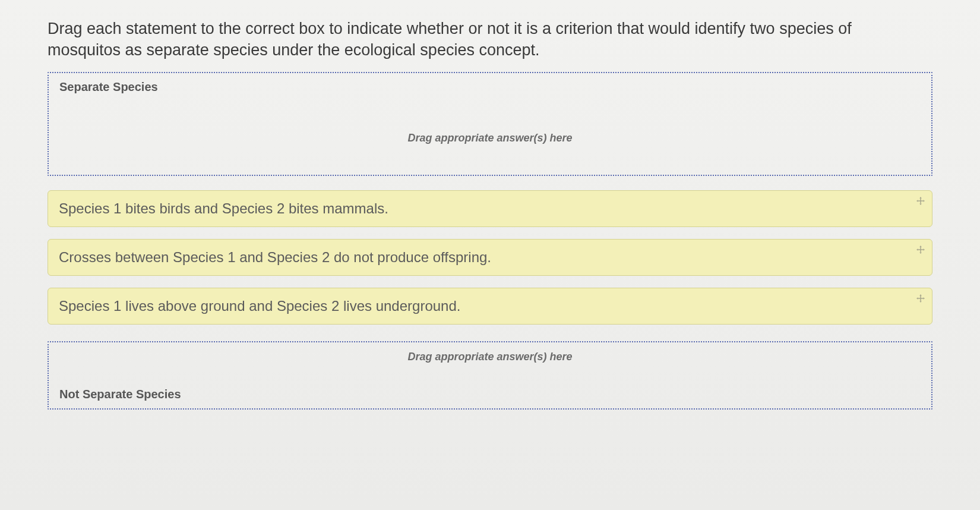 The height and width of the screenshot is (510, 980). What do you see at coordinates (223, 208) in the screenshot?
I see `statement-text: Species 1 bites birds and Species 2 bite…` at bounding box center [223, 208].